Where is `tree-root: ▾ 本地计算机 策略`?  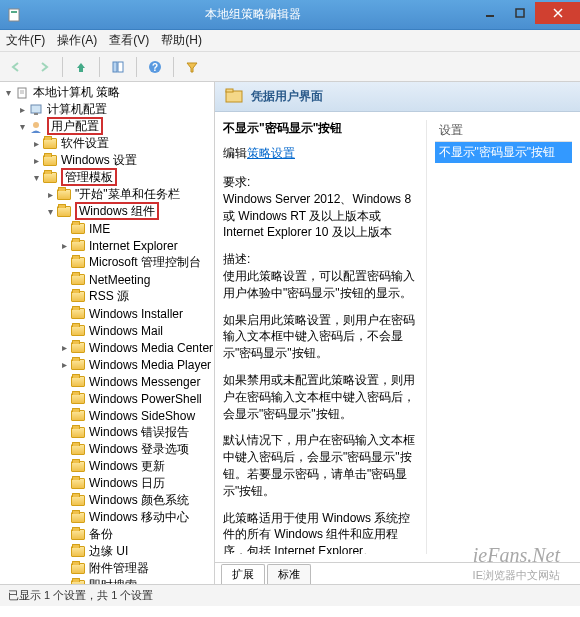
tree-root: ▾ 本地计算机 策略 is located at coordinates (108, 92).